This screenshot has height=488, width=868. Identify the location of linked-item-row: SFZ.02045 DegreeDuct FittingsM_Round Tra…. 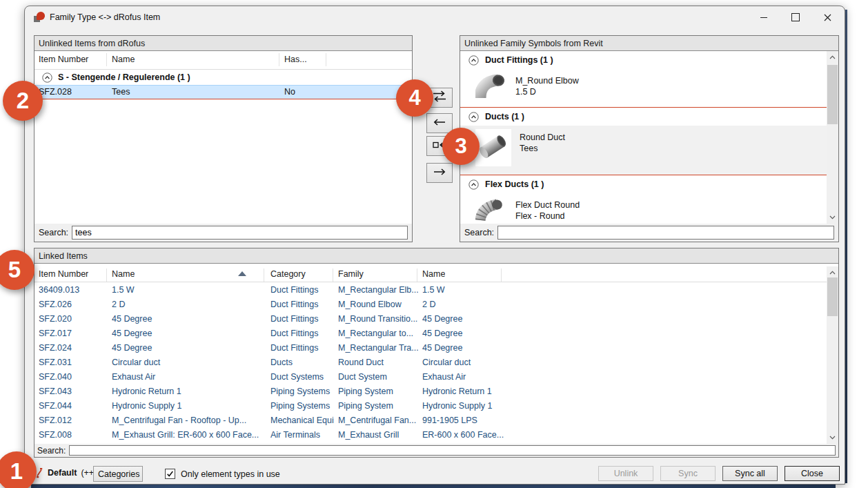
(431, 319).